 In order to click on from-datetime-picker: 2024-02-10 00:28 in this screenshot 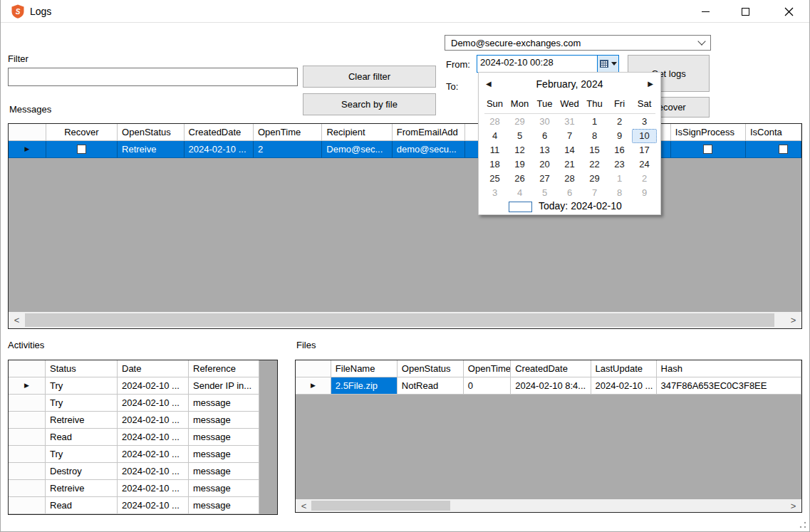, I will do `click(548, 64)`.